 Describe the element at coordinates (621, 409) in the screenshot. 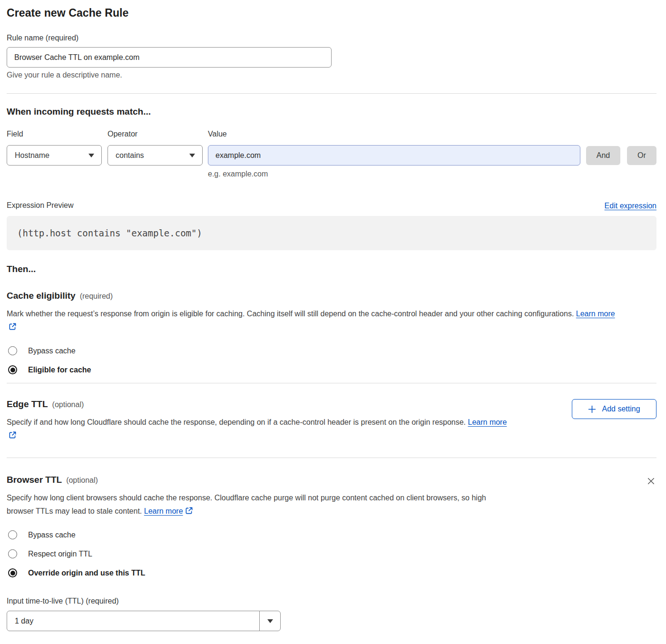

I see `add-setting-label: Add setting` at that location.